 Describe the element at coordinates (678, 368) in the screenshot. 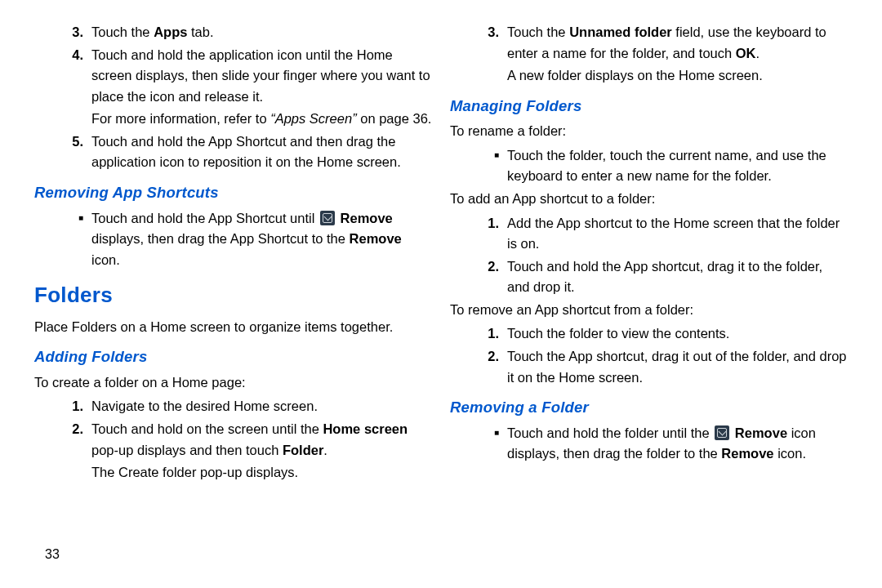

I see `step-text: Touch the App shortcut, drag it out of t…` at that location.